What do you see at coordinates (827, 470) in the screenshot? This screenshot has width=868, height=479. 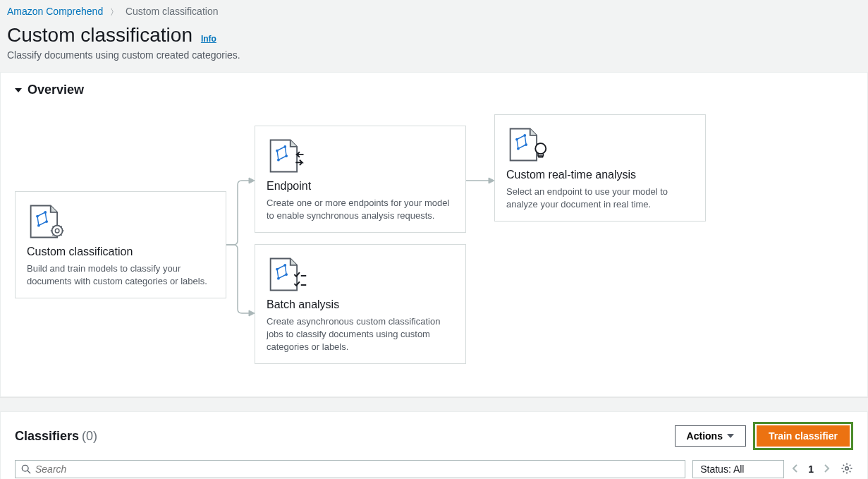 I see `page-next-button` at bounding box center [827, 470].